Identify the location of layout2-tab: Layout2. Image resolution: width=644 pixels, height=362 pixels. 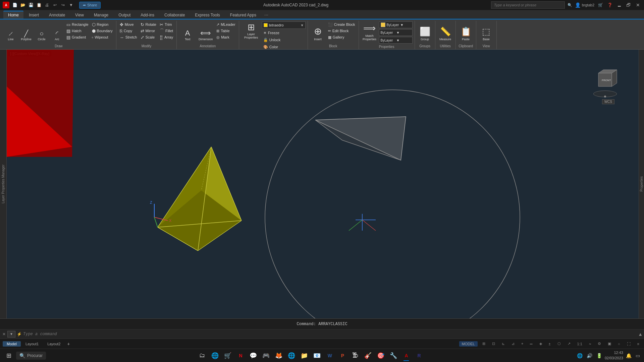
(54, 344).